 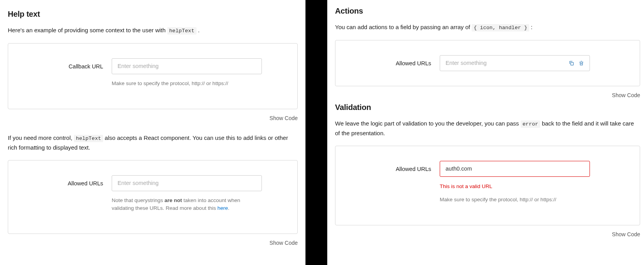 I want to click on helptext-code: helpText, so click(x=182, y=31).